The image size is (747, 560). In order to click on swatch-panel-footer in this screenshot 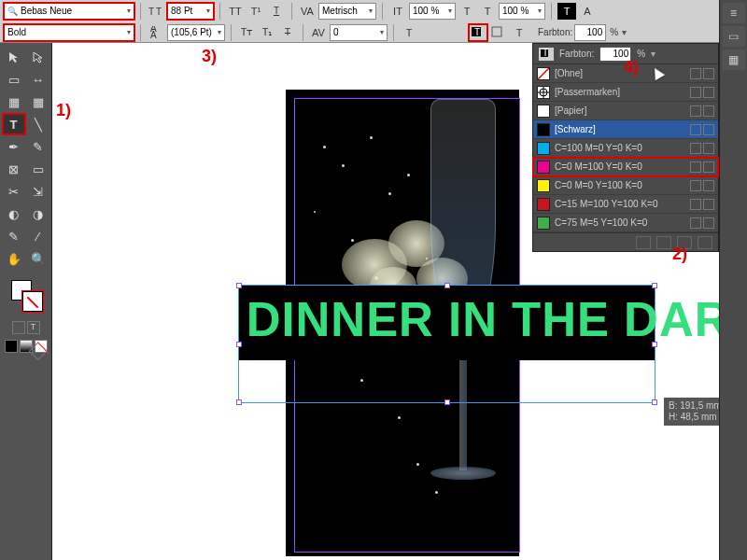, I will do `click(626, 242)`.